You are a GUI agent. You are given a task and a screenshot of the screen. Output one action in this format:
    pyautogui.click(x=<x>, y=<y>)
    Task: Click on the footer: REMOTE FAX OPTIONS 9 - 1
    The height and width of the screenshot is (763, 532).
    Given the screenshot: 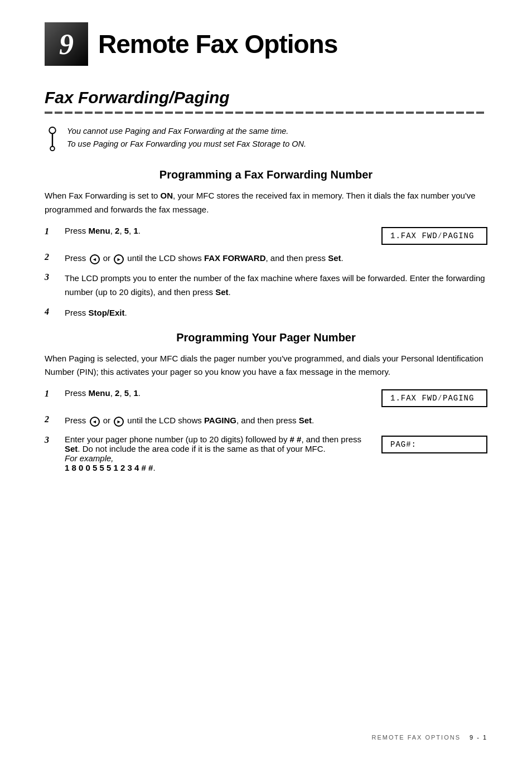 What is the action you would take?
    pyautogui.click(x=429, y=737)
    